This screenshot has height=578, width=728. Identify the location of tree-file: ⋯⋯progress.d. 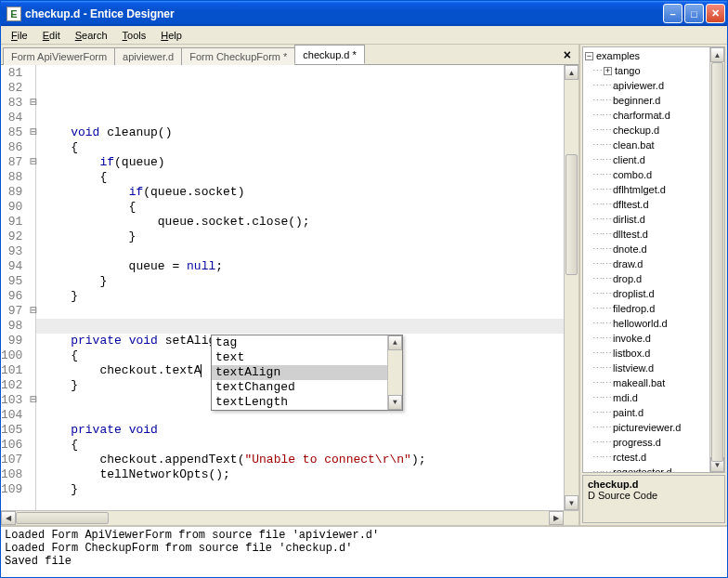
(647, 442).